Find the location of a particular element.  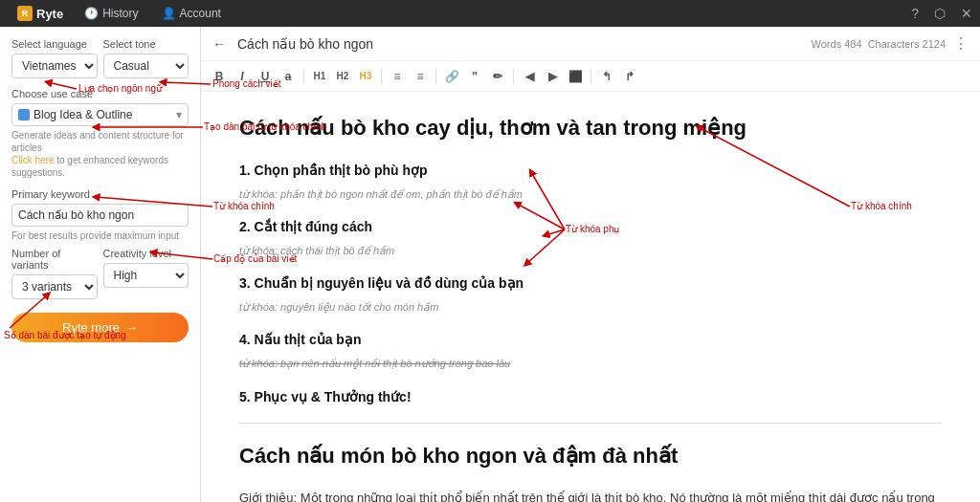

history-label: History is located at coordinates (121, 13).